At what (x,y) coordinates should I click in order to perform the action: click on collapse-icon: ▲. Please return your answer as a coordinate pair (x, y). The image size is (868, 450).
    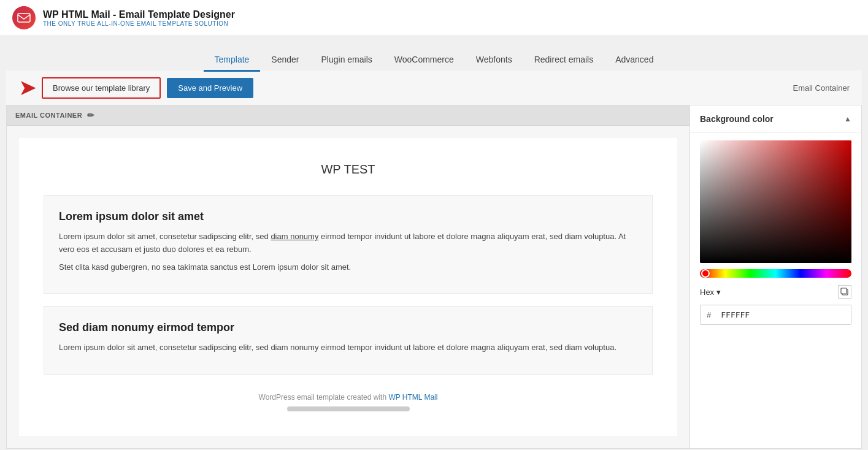
    Looking at the image, I should click on (848, 119).